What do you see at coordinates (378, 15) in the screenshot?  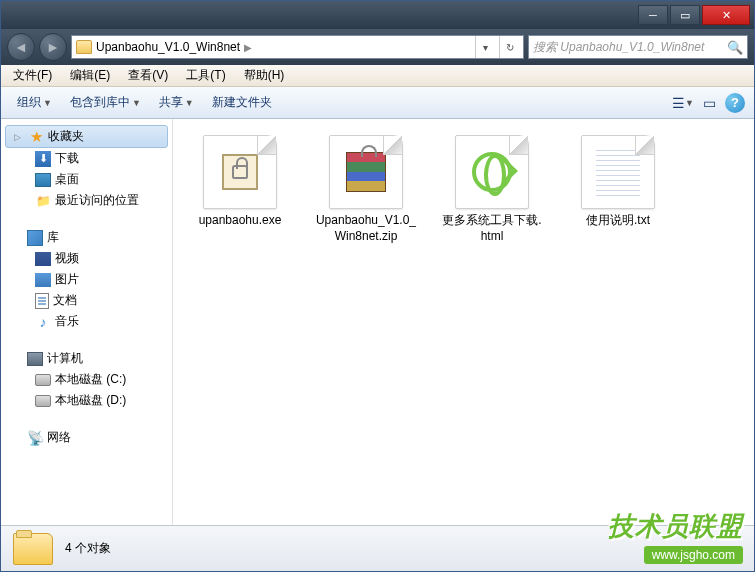 I see `titlebar: ─ ▭ ✕` at bounding box center [378, 15].